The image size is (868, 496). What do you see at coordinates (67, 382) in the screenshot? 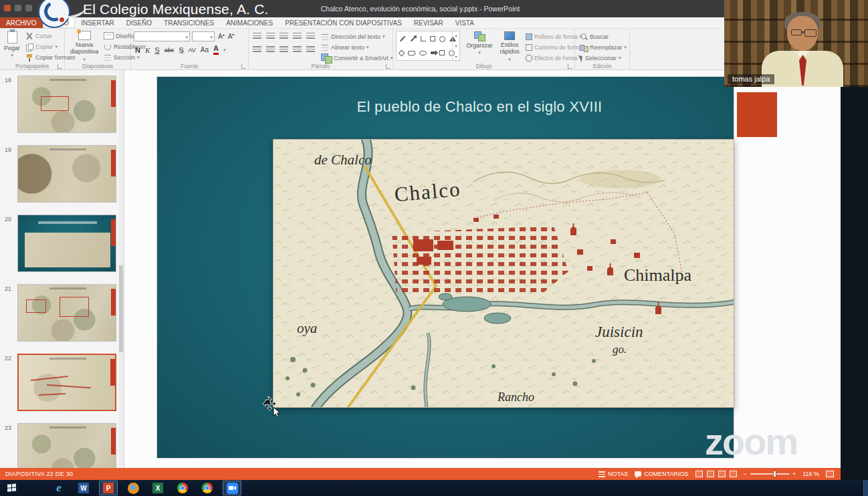
I see `thumbnail-image-selected` at bounding box center [67, 382].